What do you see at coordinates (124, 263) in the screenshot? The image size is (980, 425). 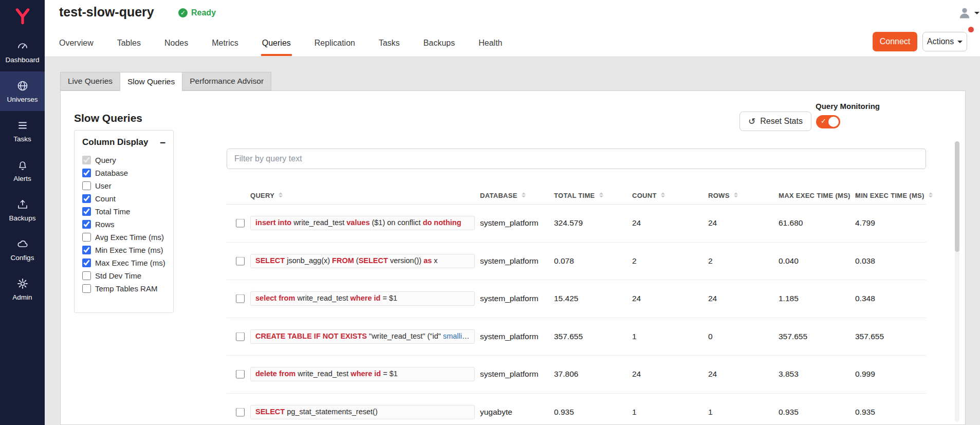 I see `column-option-max-exec-time-ms: Max Exec Time (ms)` at bounding box center [124, 263].